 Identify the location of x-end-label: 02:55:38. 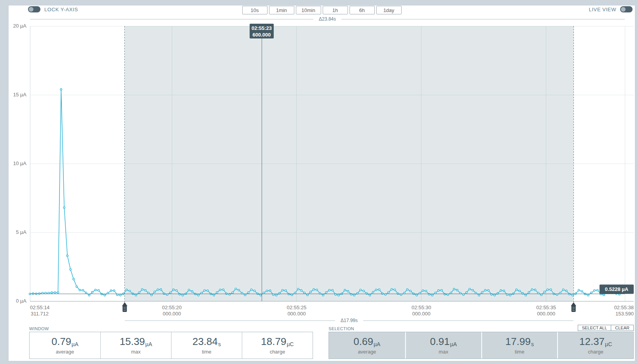
(624, 308).